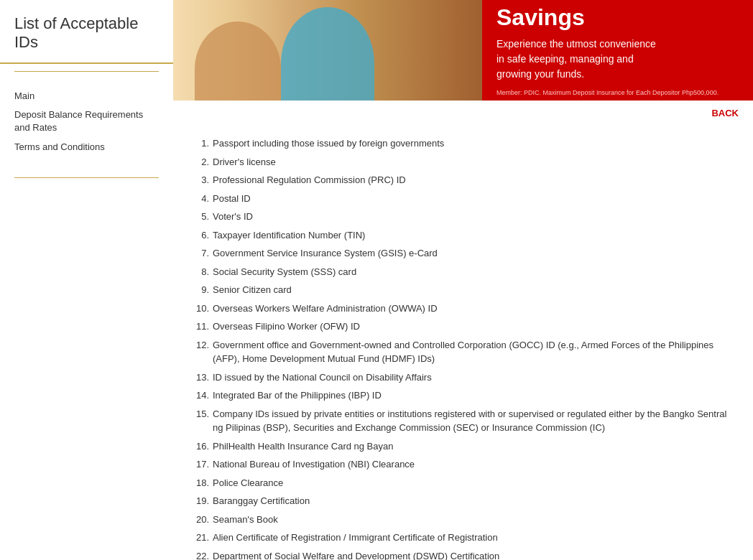  What do you see at coordinates (618, 17) in the screenshot?
I see `banner-heading: Savings` at bounding box center [618, 17].